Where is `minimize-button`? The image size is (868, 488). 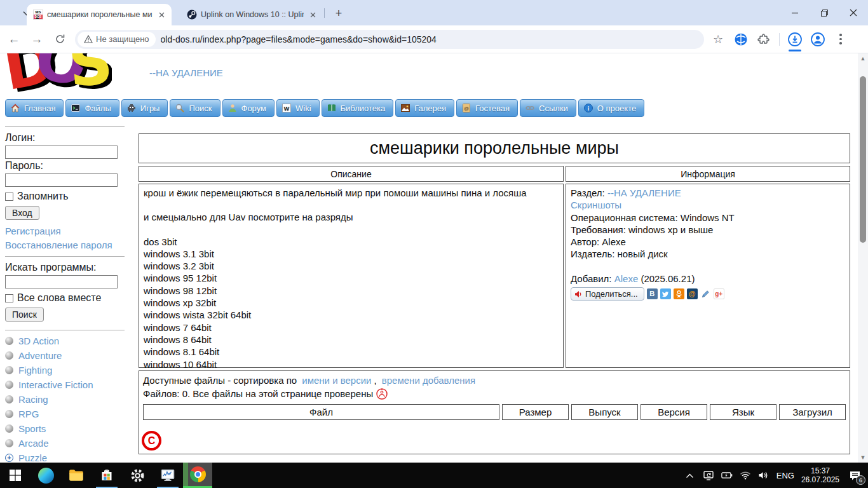
minimize-button is located at coordinates (795, 13).